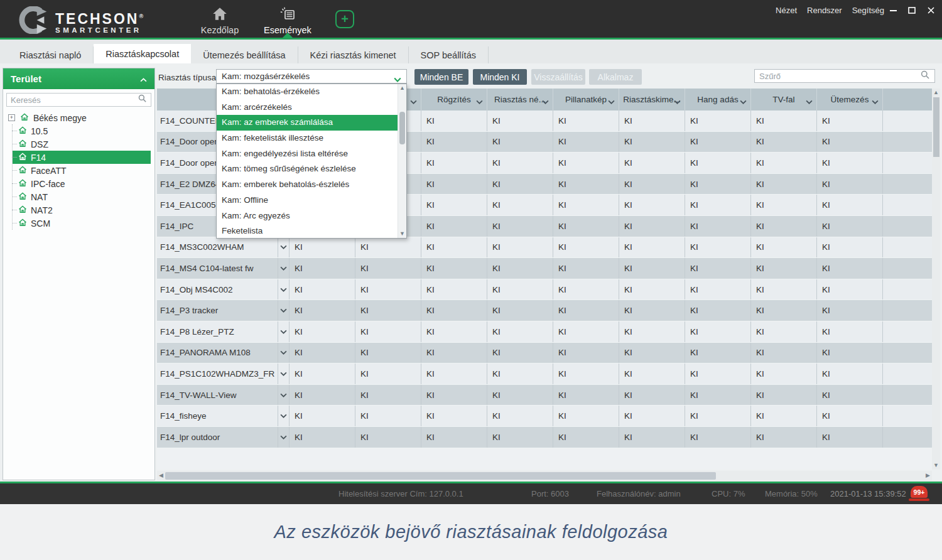 The width and height of the screenshot is (942, 560). I want to click on device-name-cell: F14_Obj MS4C002, so click(217, 290).